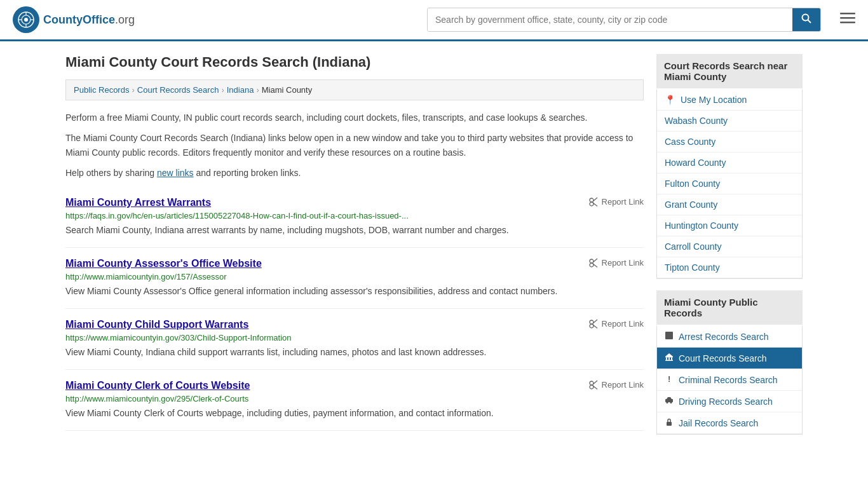 The width and height of the screenshot is (868, 488). I want to click on breadcrumb: Public Records › Court Records Search › …, so click(355, 90).